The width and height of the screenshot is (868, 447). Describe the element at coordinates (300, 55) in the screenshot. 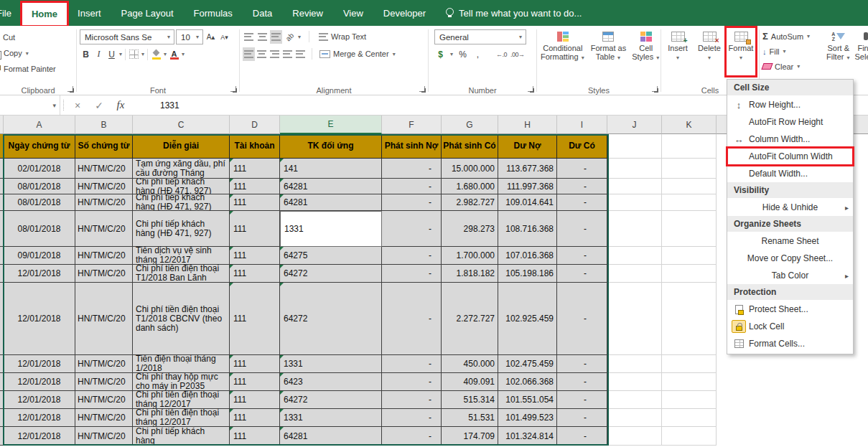

I see `increase-indent-button` at that location.